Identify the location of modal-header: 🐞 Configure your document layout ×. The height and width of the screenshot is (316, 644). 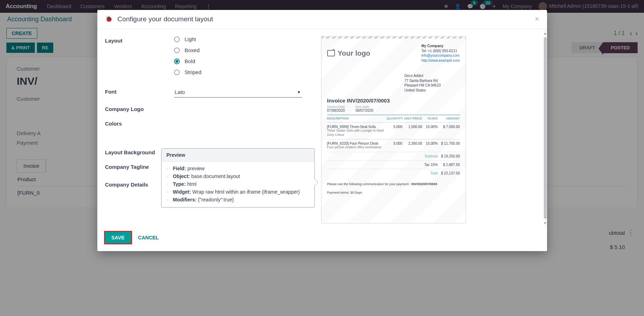
(322, 20).